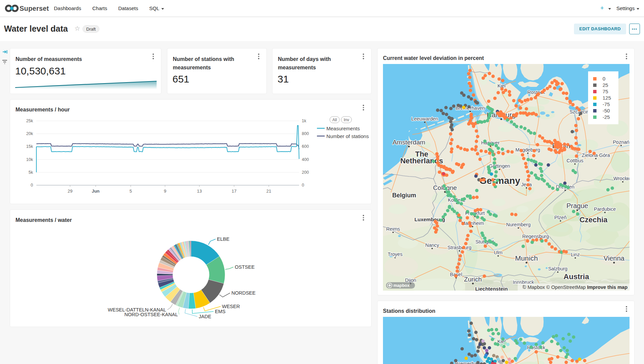  What do you see at coordinates (305, 134) in the screenshot?
I see `svg-text: 800` at bounding box center [305, 134].